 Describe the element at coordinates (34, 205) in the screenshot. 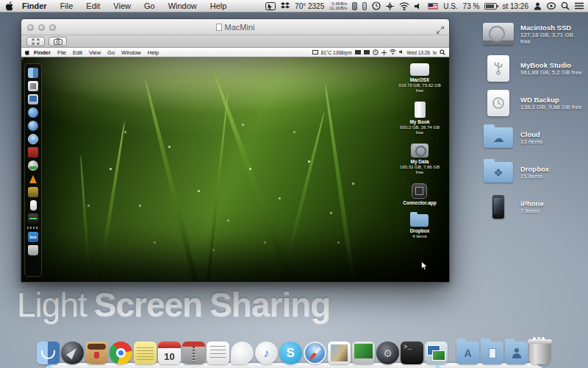

I see `remote-dock-remote-icon` at that location.